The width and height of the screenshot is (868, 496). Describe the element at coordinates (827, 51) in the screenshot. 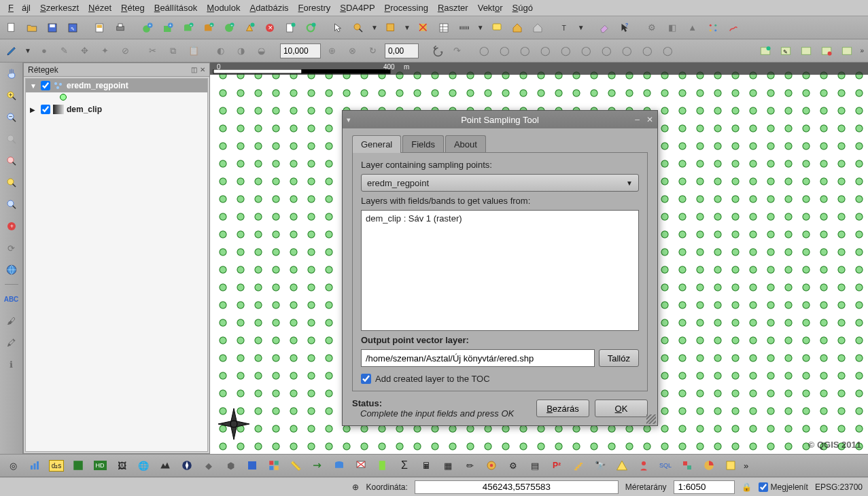

I see `map4-icon` at that location.